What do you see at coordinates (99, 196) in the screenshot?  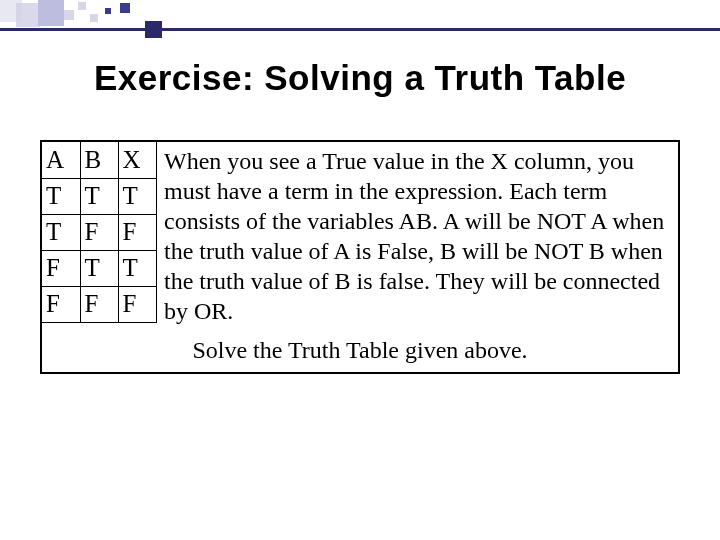 I see `table-row: T T T` at bounding box center [99, 196].